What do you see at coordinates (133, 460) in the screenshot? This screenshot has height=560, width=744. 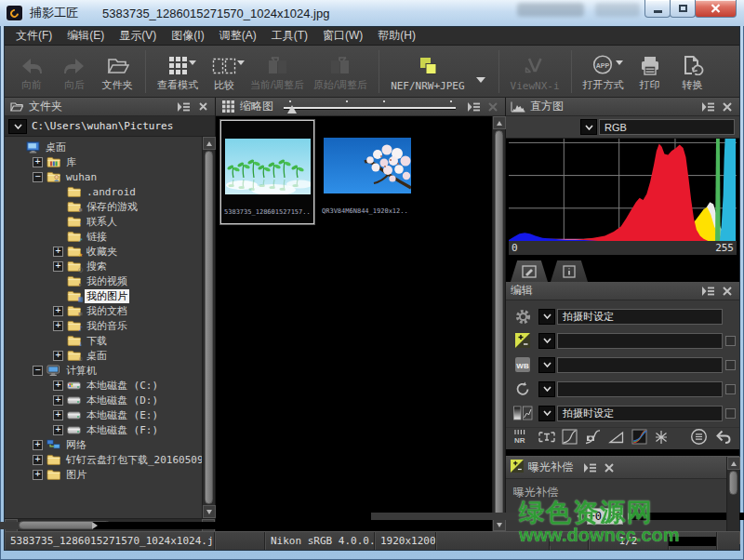 I see `tree-item-label: 钉钉云盘打包下载_20160509_15_` at bounding box center [133, 460].